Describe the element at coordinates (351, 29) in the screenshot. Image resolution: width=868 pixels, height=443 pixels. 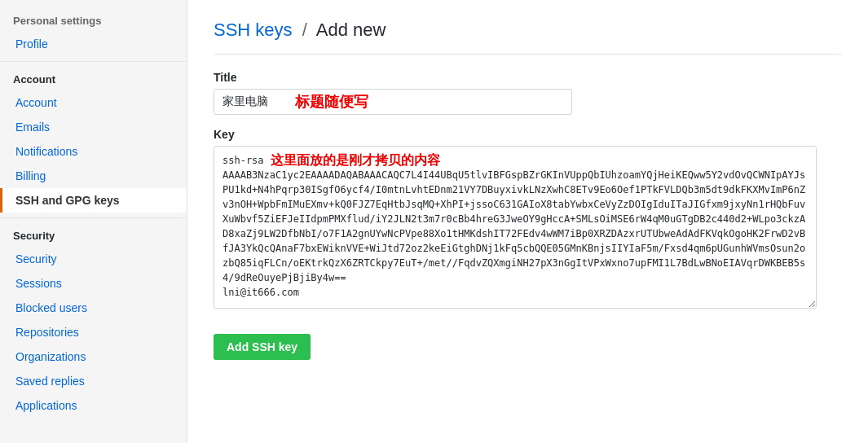
I see `page-title-current: Add new` at that location.